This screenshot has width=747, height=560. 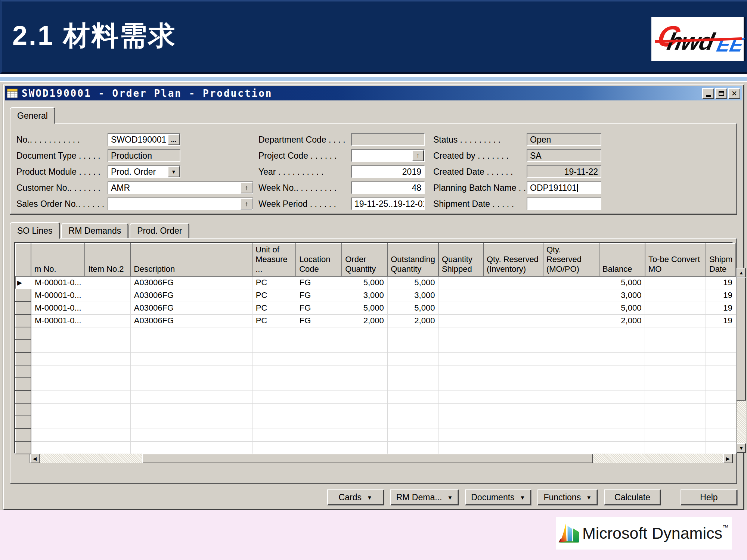 I want to click on field-input: ODP191101, so click(x=564, y=188).